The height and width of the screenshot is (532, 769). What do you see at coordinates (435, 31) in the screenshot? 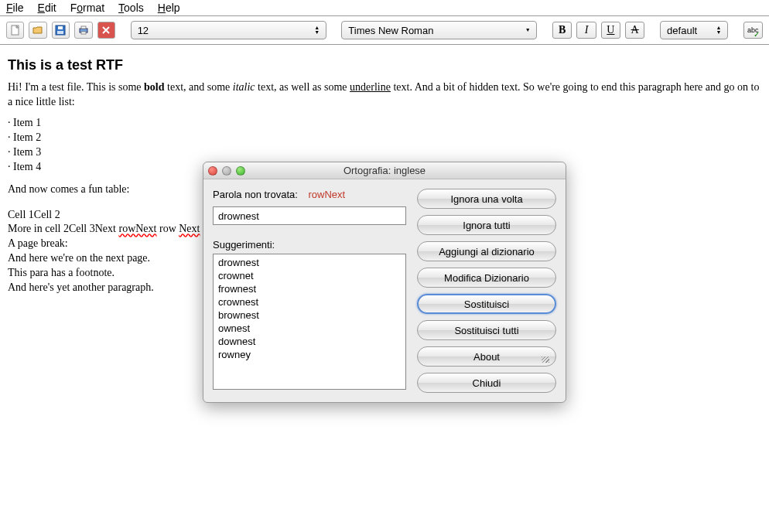
I see `font-name-value: Times New Roman` at bounding box center [435, 31].